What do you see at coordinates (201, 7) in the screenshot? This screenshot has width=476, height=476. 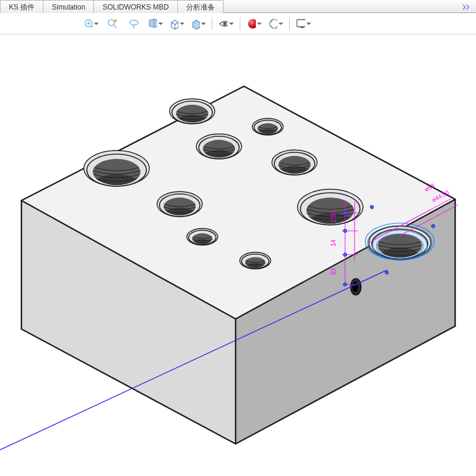 I see `tab-analysis-prep: 分析准备` at bounding box center [201, 7].